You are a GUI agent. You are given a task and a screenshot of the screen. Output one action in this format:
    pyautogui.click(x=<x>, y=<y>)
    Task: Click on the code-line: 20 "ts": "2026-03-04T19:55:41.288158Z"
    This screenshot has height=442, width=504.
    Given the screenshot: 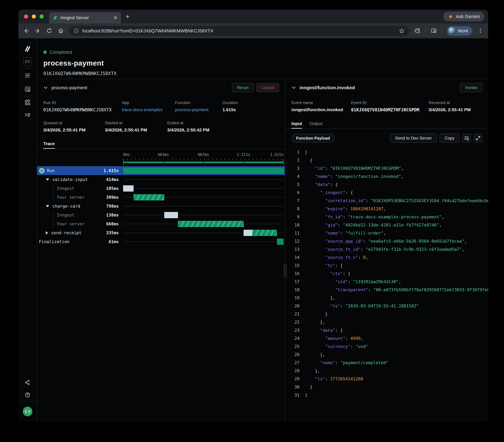 What is the action you would take?
    pyautogui.click(x=390, y=306)
    